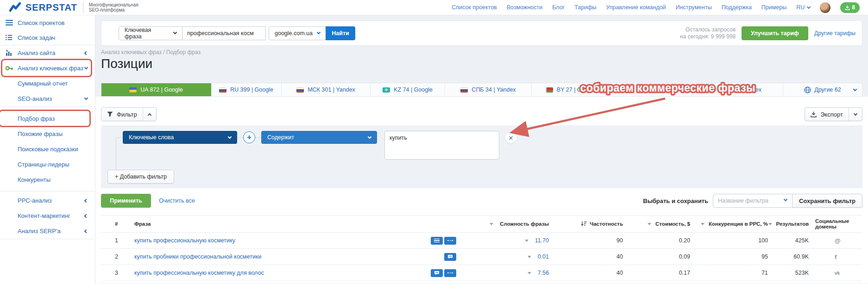 The width and height of the screenshot is (868, 284). Describe the element at coordinates (340, 33) in the screenshot. I see `search-button: Найти` at that location.